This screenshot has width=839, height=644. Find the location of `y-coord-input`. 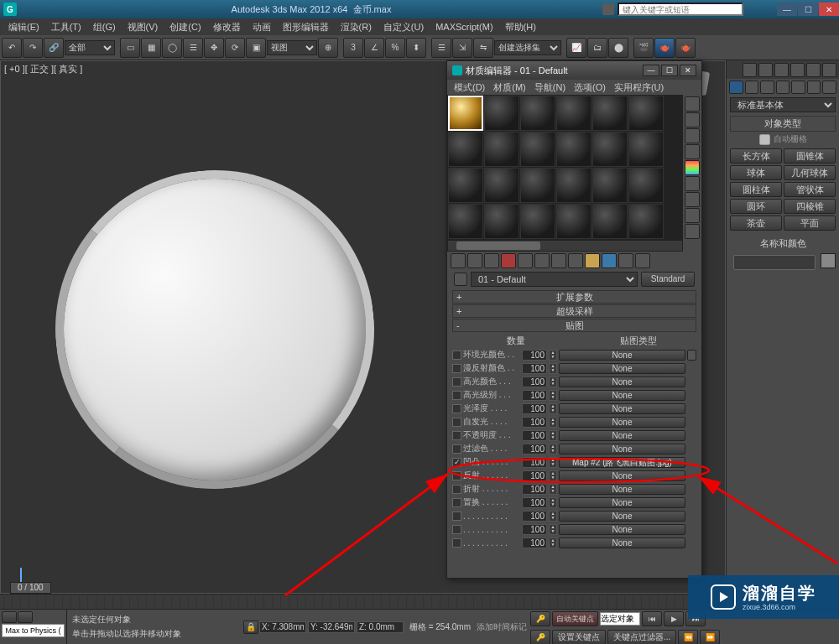

y-coord-input is located at coordinates (331, 627).